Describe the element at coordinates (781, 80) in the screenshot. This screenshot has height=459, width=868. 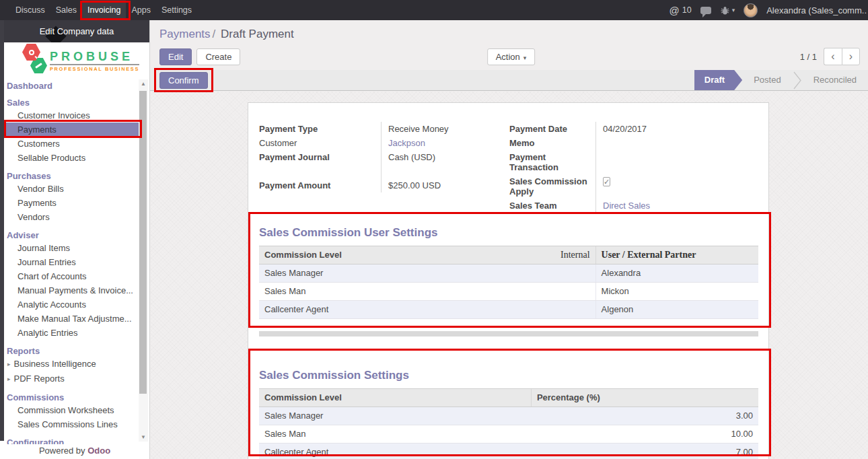
I see `status-widget: Draft Posted Reconciled` at that location.